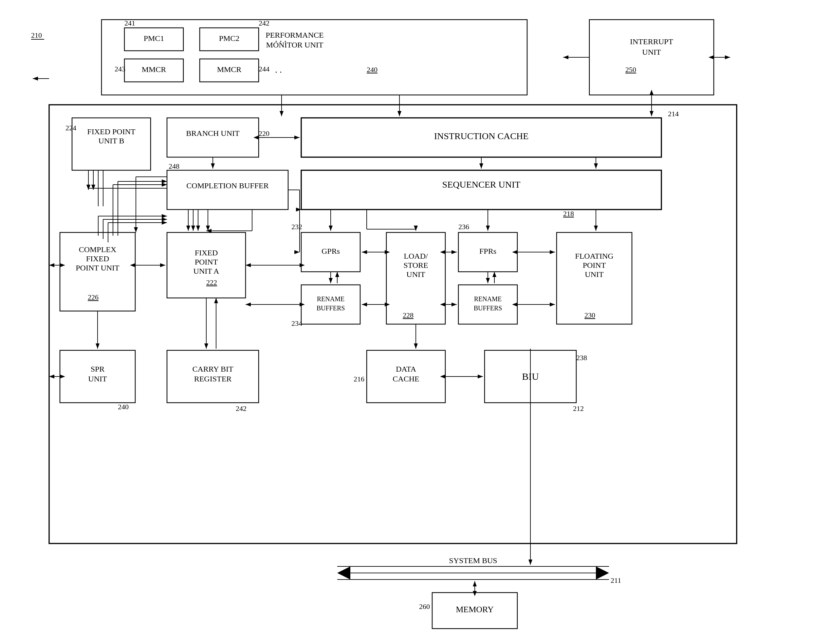 The image size is (830, 644). Describe the element at coordinates (123, 407) in the screenshot. I see `ref-240-spr: 240` at that location.